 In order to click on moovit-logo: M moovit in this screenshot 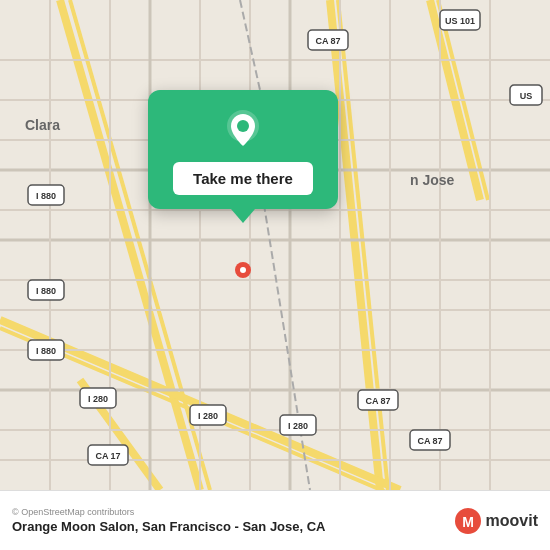, I will do `click(496, 521)`.